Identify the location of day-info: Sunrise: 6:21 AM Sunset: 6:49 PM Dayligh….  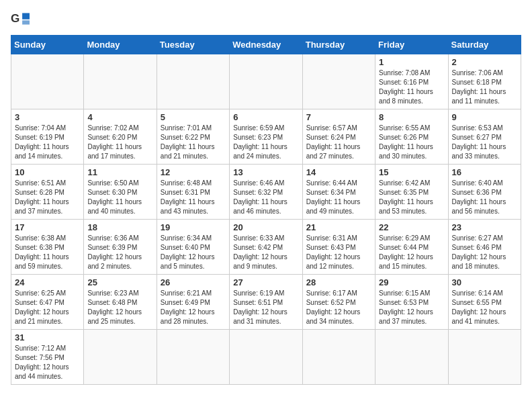
(193, 308).